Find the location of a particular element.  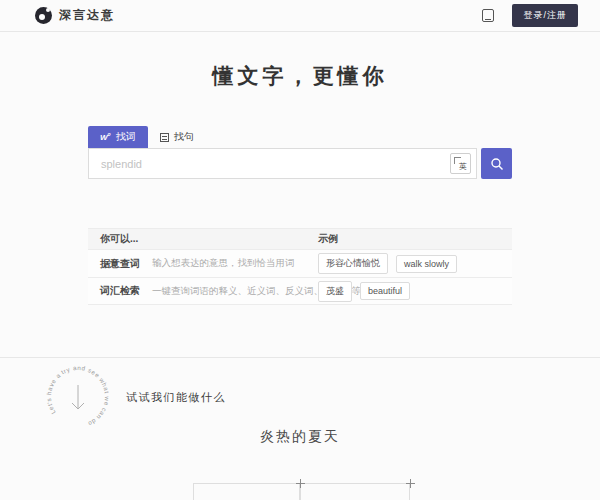

logo-icon is located at coordinates (44, 16).